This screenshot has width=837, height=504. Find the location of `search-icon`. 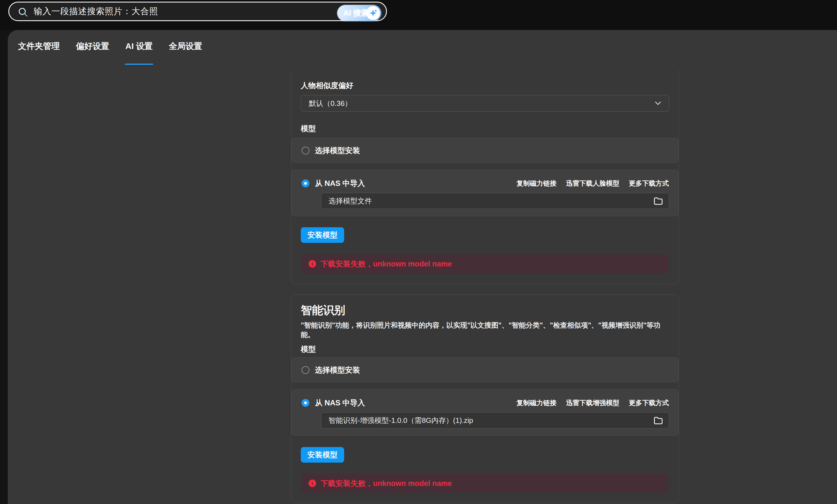

search-icon is located at coordinates (23, 12).